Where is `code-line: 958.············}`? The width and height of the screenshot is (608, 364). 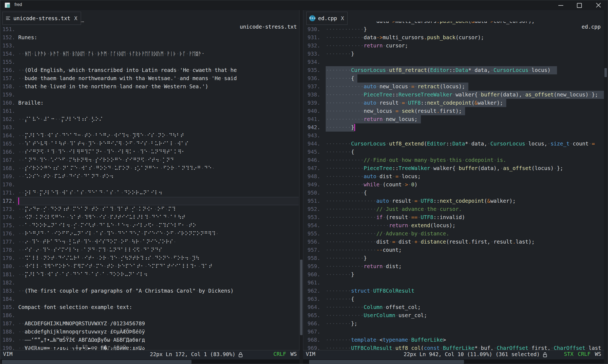
code-line: 958.············} is located at coordinates (454, 258).